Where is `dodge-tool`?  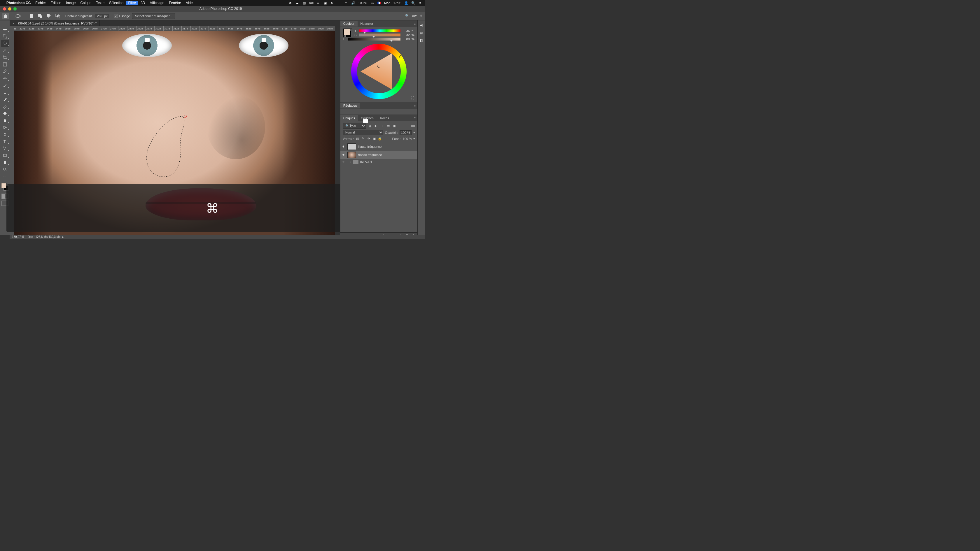
dodge-tool is located at coordinates (5, 127).